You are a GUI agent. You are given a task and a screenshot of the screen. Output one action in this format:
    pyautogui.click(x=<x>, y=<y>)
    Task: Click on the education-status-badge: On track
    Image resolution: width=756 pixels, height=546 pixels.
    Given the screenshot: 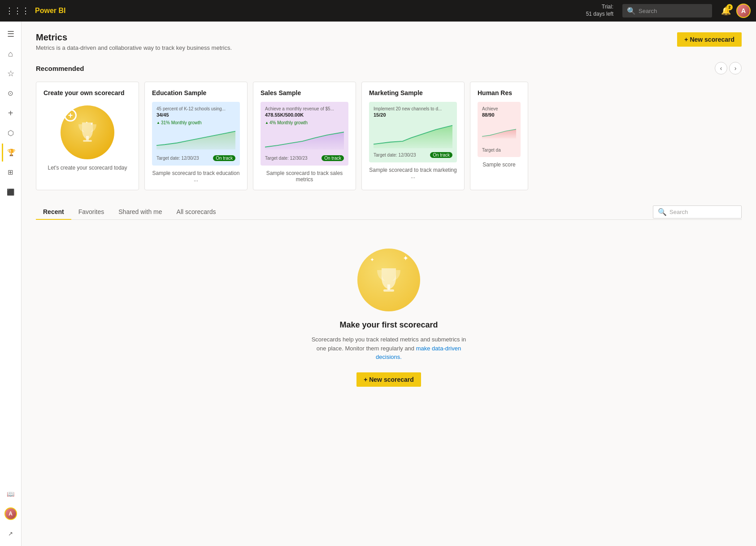 What is the action you would take?
    pyautogui.click(x=224, y=158)
    